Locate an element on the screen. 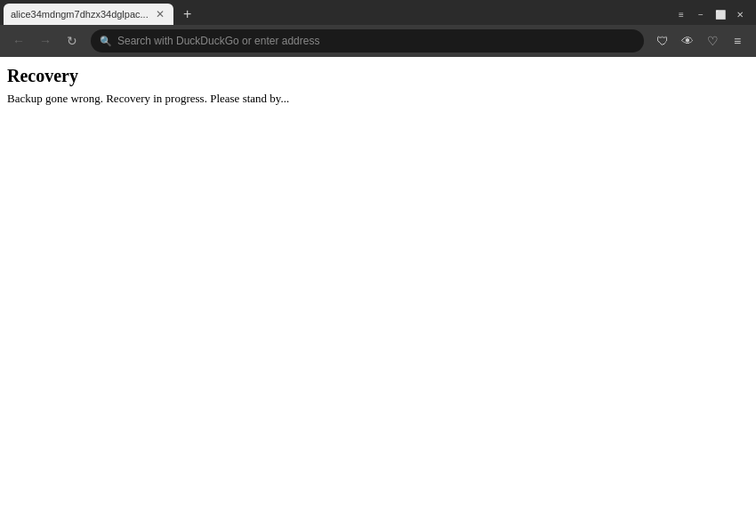  restore-button: ⬜ is located at coordinates (720, 14).